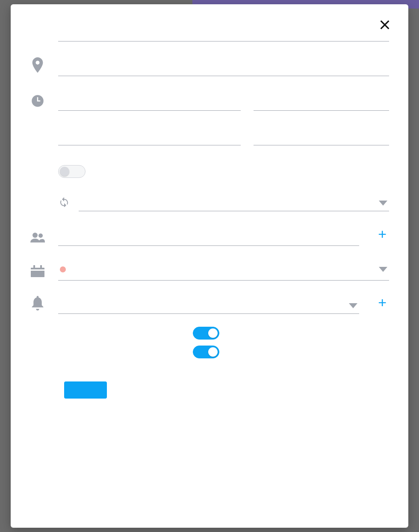  Describe the element at coordinates (322, 101) in the screenshot. I see `start-time-input` at that location.